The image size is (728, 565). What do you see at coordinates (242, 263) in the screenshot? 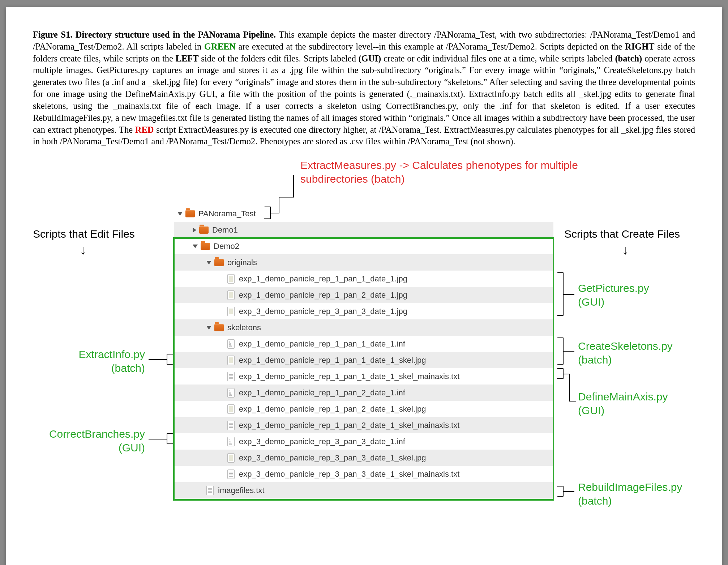
I see `tree-label: originals` at bounding box center [242, 263].